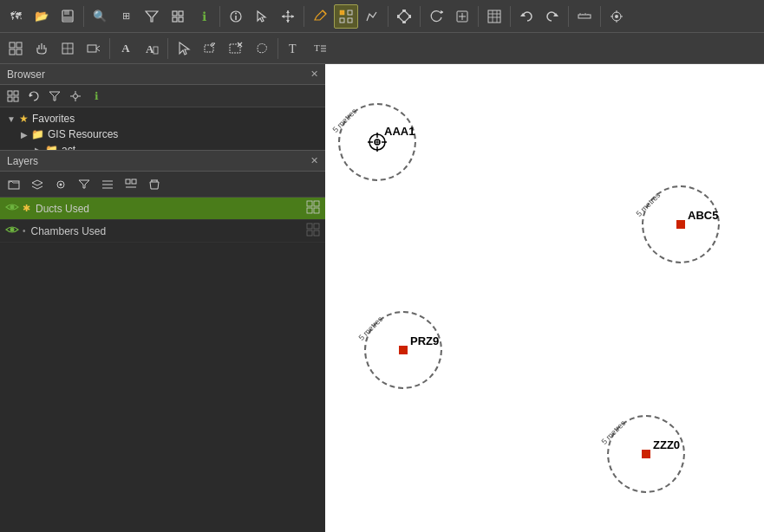  I want to click on zoom-layer-tool, so click(94, 49).